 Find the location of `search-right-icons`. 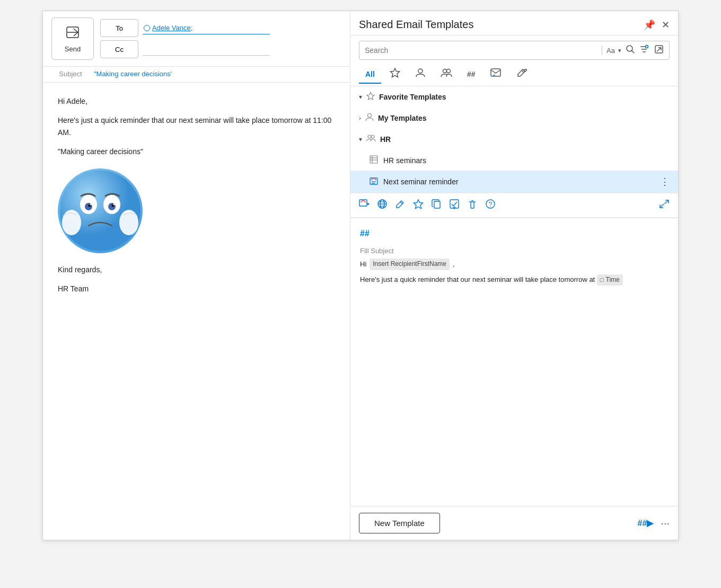

search-right-icons is located at coordinates (652, 50).